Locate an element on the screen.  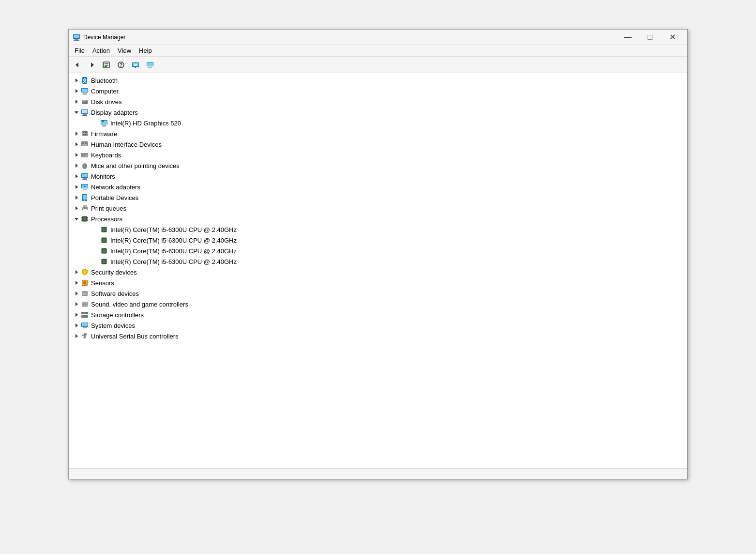
tree-item-computer: Computer is located at coordinates (378, 91).